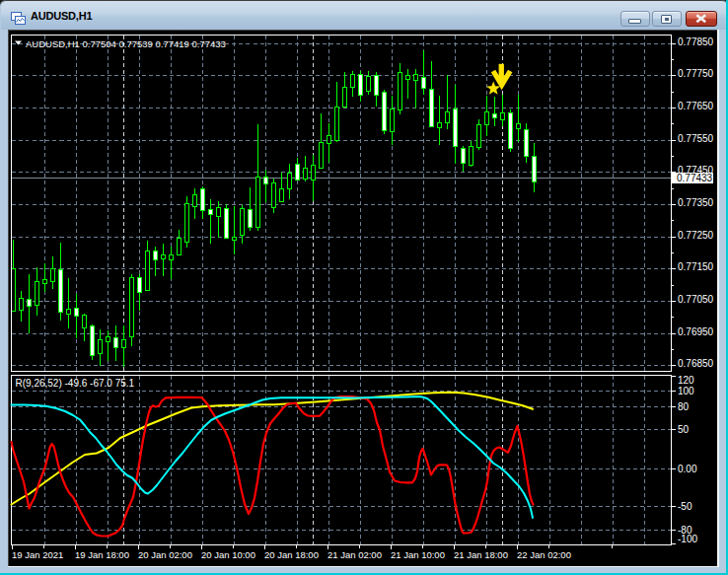 This screenshot has width=728, height=575. Describe the element at coordinates (166, 554) in the screenshot. I see `svg-text: 20 Jan 02:00` at that location.